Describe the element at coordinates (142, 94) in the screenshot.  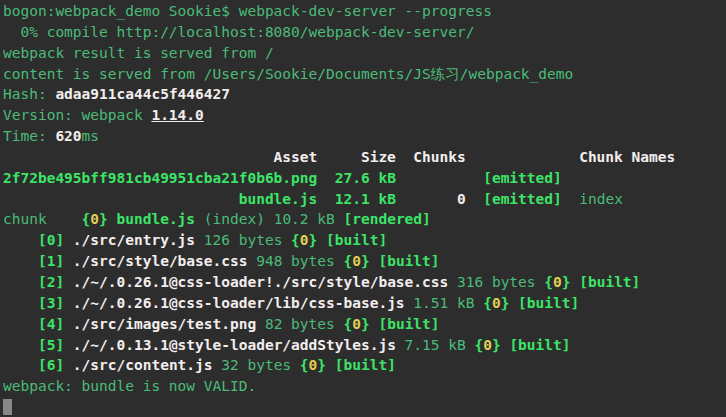
I see `hash-value: adaa911ca44c5f446427` at that location.